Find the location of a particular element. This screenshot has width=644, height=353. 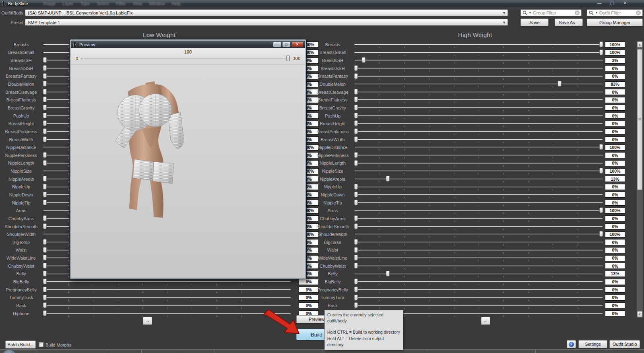

slider-value-box: 13% is located at coordinates (615, 274).